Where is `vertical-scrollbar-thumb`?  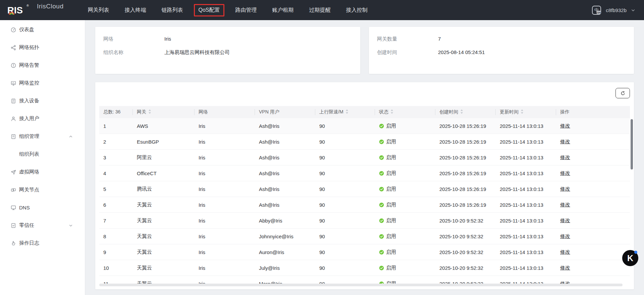 vertical-scrollbar-thumb is located at coordinates (632, 144).